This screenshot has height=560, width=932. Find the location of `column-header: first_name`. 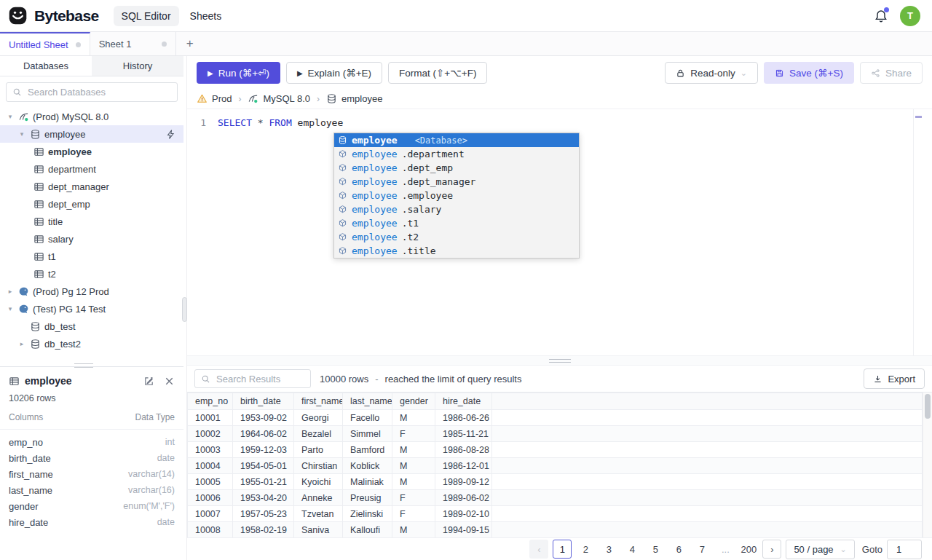

column-header: first_name is located at coordinates (319, 402).